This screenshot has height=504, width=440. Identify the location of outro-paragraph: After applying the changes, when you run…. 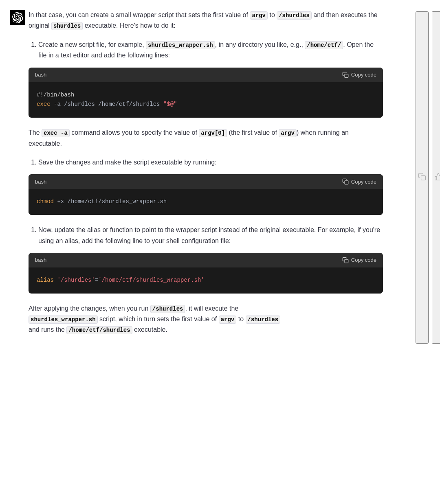
(206, 319).